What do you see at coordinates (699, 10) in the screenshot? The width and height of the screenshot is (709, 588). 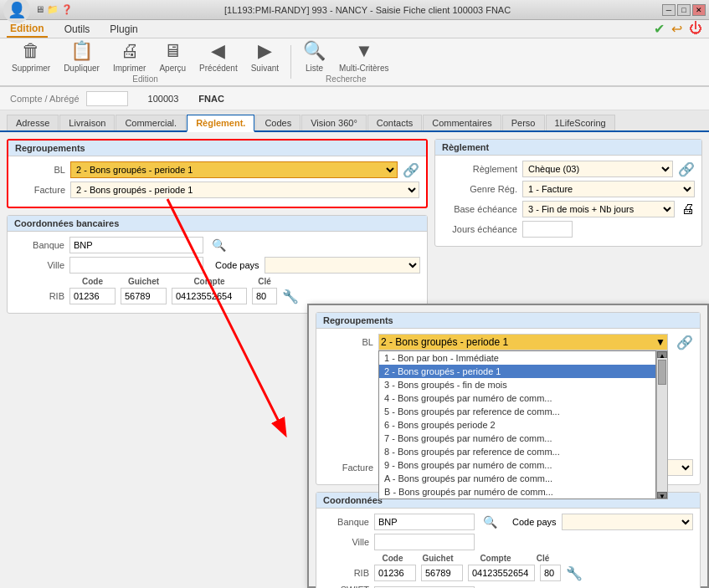 I see `close-button: ✕` at bounding box center [699, 10].